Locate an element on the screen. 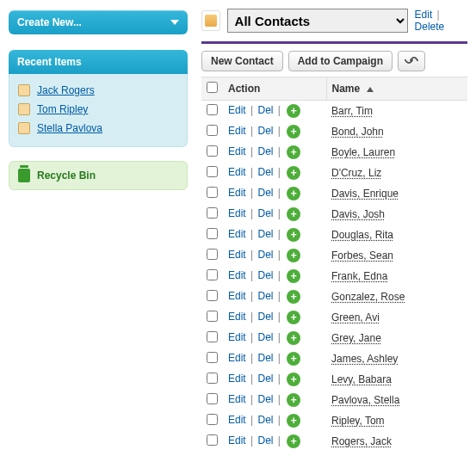  contact-name-link: Davis, Enrique is located at coordinates (365, 194).